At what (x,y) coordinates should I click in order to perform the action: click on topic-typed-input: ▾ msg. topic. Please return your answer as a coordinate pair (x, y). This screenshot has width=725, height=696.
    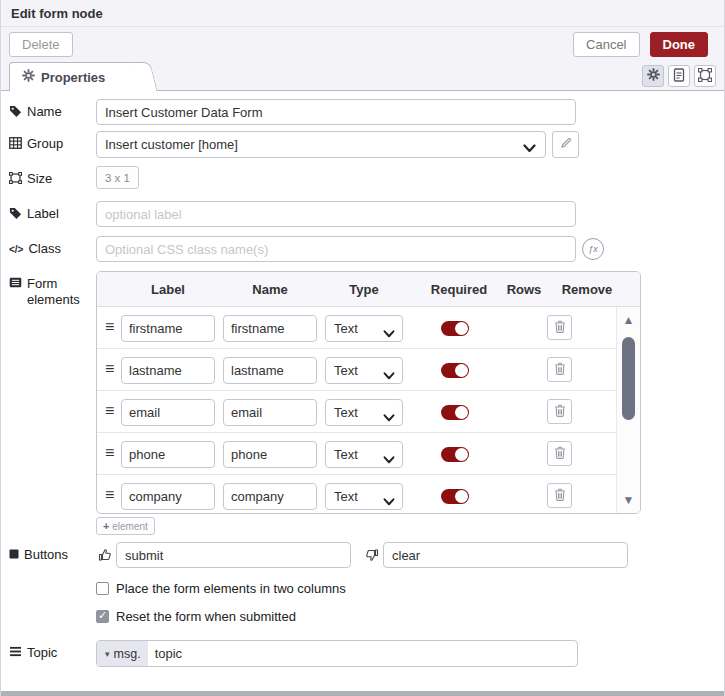
    Looking at the image, I should click on (337, 654).